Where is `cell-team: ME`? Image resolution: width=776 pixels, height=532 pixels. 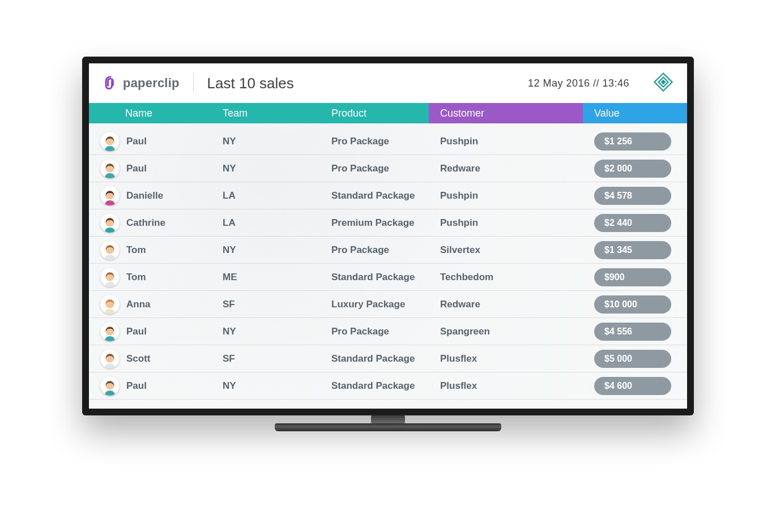 cell-team: ME is located at coordinates (266, 277).